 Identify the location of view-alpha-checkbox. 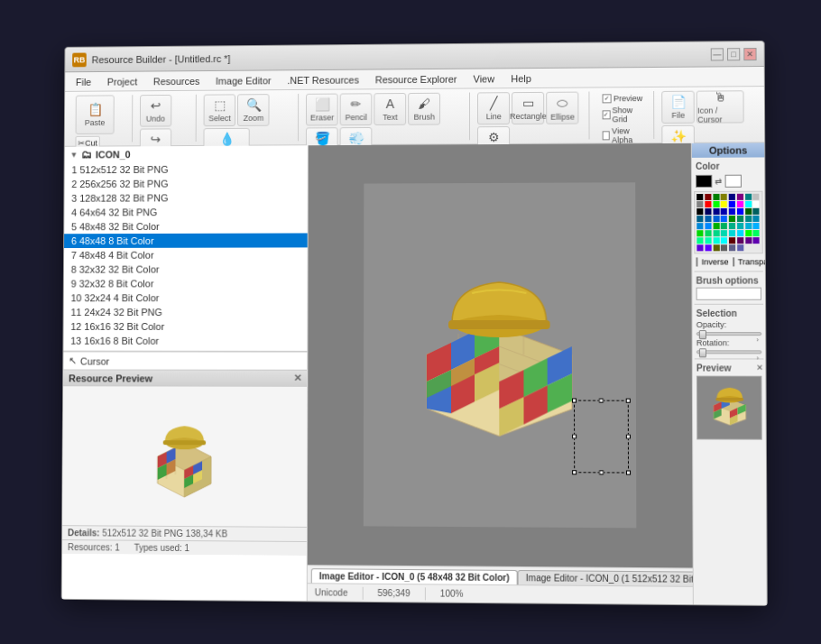
(606, 135).